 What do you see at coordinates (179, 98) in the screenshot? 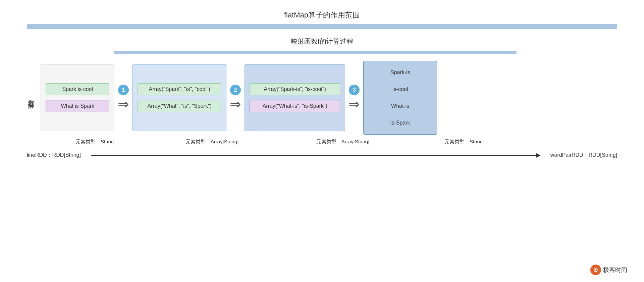
I see `box2: Array("Spark", "is", "cool") Array("What…` at bounding box center [179, 98].